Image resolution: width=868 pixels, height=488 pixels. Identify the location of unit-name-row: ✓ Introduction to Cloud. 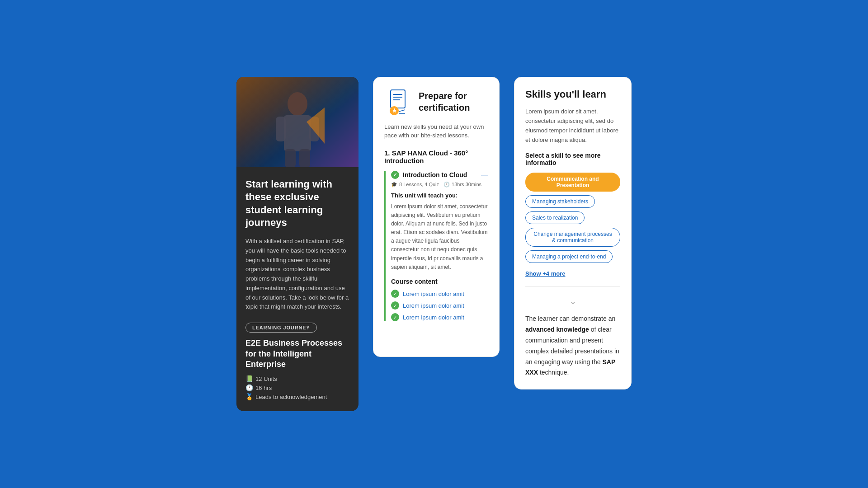
(429, 175).